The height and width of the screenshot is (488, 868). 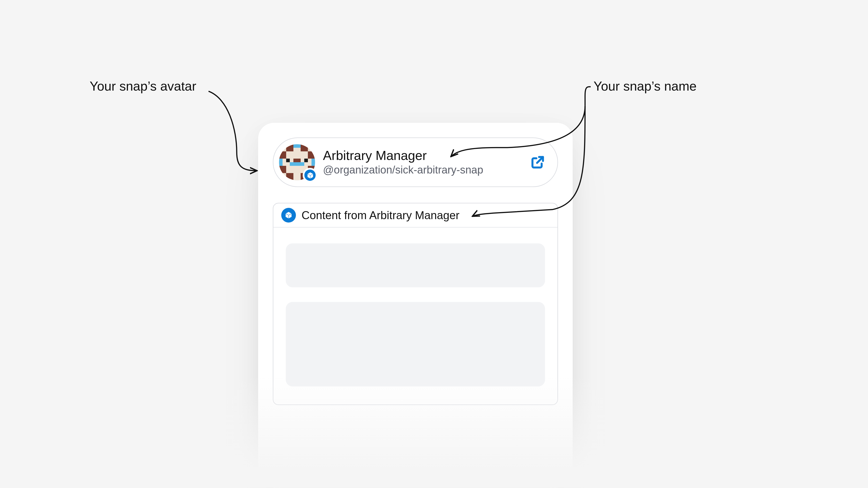 I want to click on snap-title-column: Arbitrary Manager @organization/sick-arb…, so click(x=422, y=162).